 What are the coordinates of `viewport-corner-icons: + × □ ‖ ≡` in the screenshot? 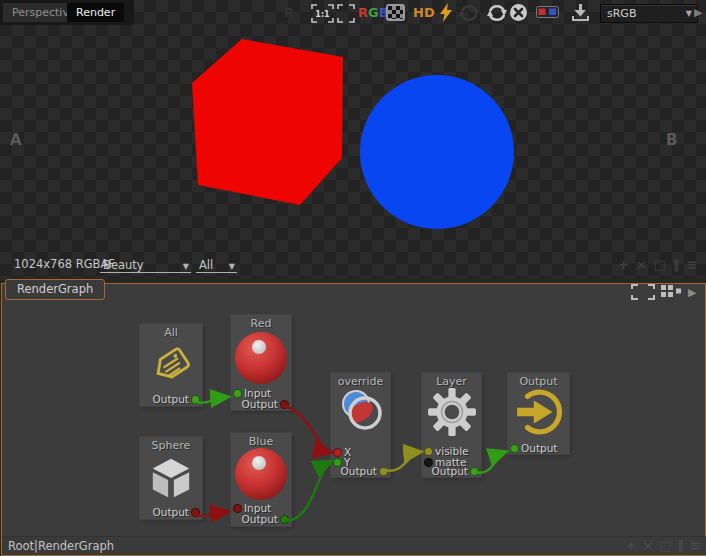 It's located at (658, 264).